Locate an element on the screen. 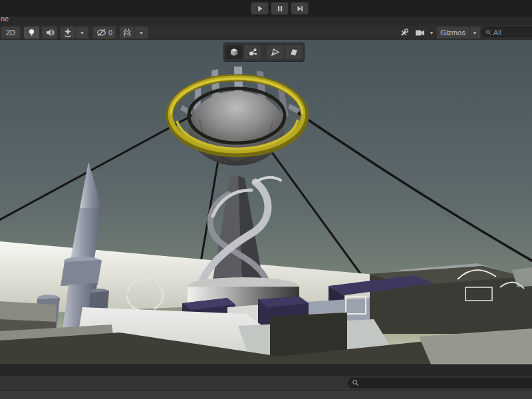 The image size is (532, 399). cube-icon is located at coordinates (234, 53).